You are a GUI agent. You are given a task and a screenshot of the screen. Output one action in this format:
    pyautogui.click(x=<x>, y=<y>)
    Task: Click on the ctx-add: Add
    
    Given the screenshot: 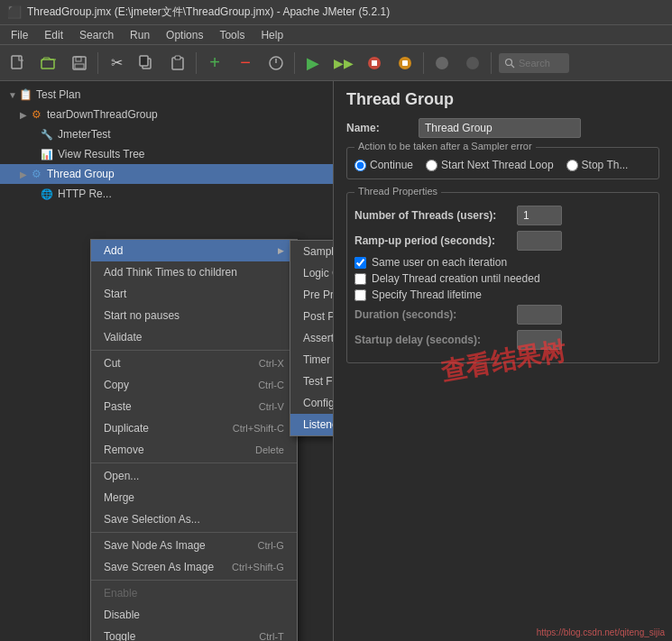 What is the action you would take?
    pyautogui.click(x=194, y=251)
    